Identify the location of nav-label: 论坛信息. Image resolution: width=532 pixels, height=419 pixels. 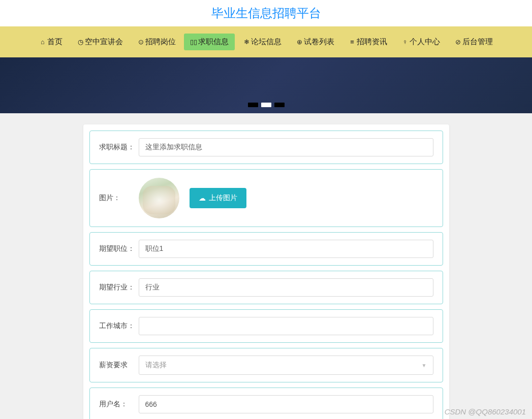
(266, 42).